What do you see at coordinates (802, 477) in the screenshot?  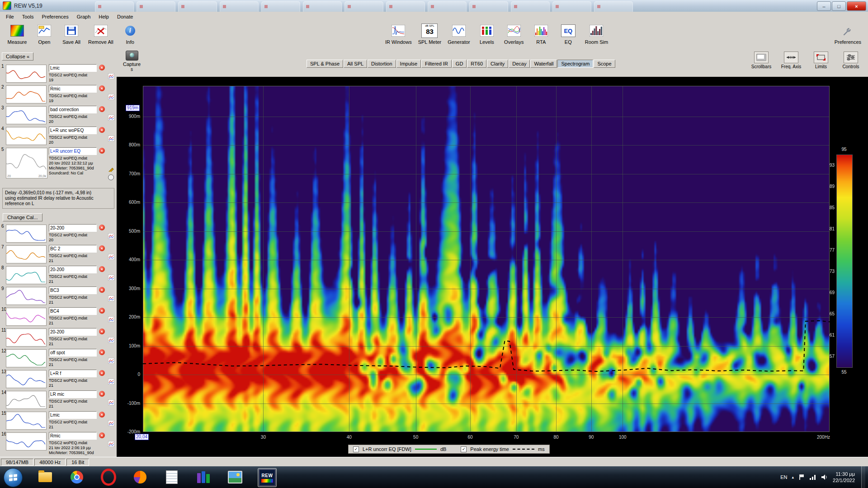 I see `flag-icon` at bounding box center [802, 477].